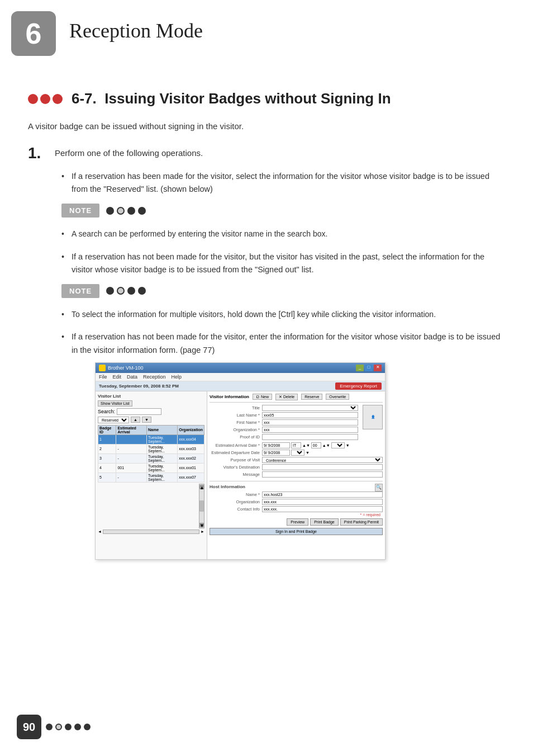 This screenshot has width=533, height=756. What do you see at coordinates (110, 211) in the screenshot?
I see `note-dot-1a` at bounding box center [110, 211].